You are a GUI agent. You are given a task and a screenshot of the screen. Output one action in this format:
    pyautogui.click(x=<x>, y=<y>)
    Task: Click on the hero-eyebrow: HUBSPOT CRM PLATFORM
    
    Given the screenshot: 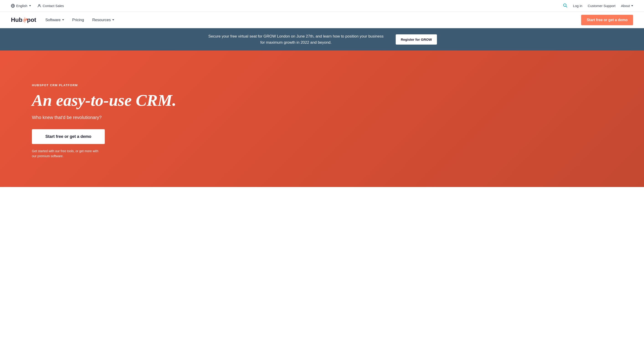 What is the action you would take?
    pyautogui.click(x=332, y=85)
    